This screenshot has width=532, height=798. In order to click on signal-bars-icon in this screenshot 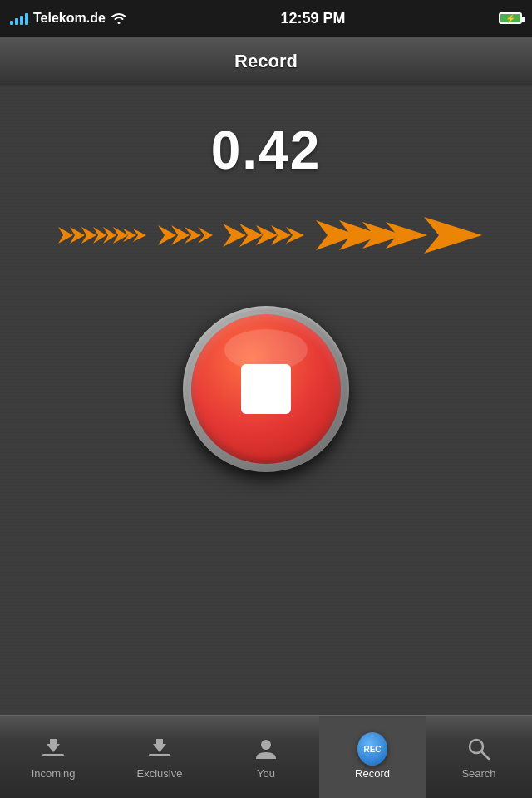, I will do `click(19, 18)`.